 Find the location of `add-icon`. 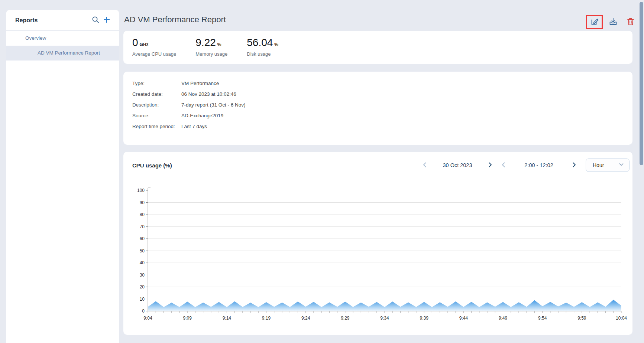

add-icon is located at coordinates (107, 20).